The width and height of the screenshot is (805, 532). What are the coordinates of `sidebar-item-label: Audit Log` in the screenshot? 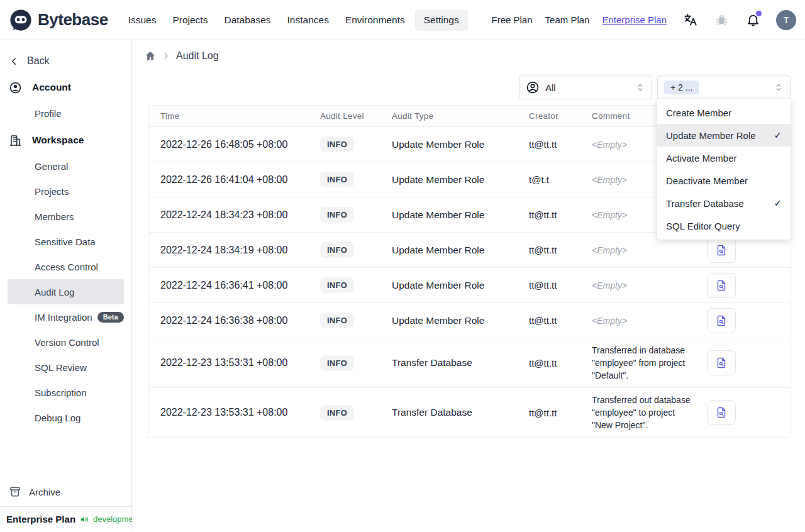 It's located at (54, 292).